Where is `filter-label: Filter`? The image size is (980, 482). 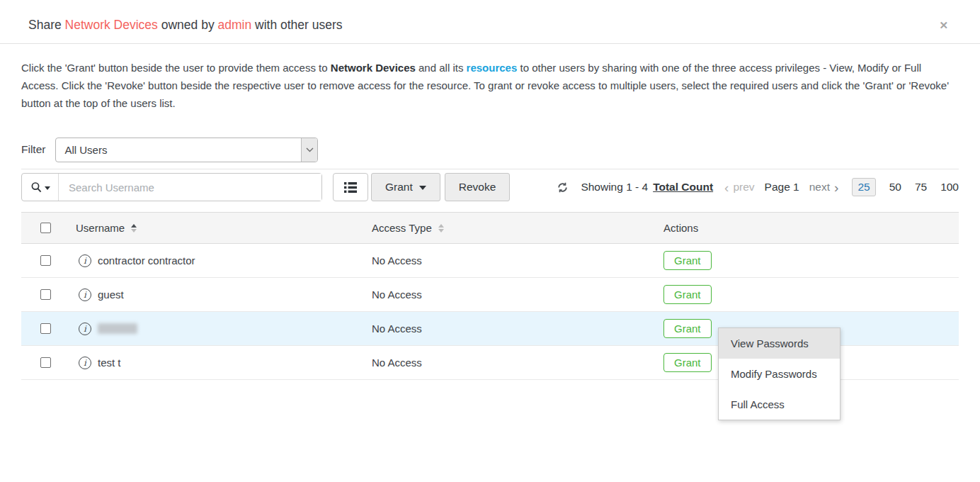
filter-label: Filter is located at coordinates (33, 150).